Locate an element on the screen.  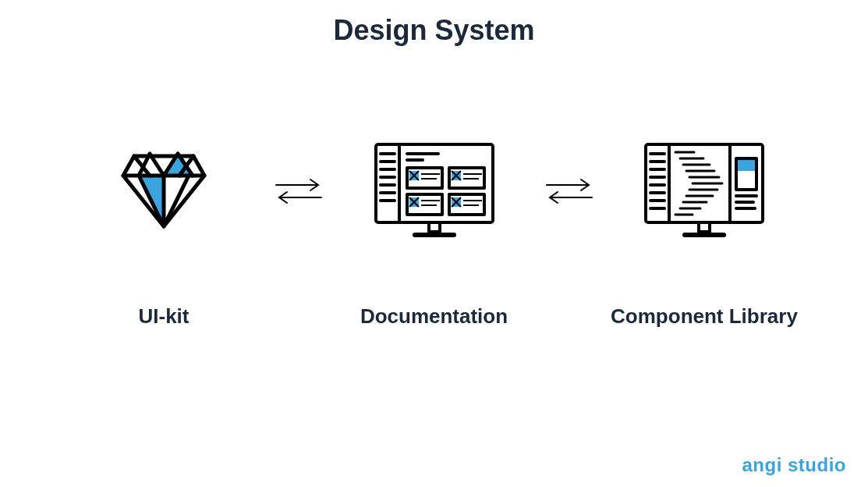
documentation-monitor-icon is located at coordinates (434, 191).